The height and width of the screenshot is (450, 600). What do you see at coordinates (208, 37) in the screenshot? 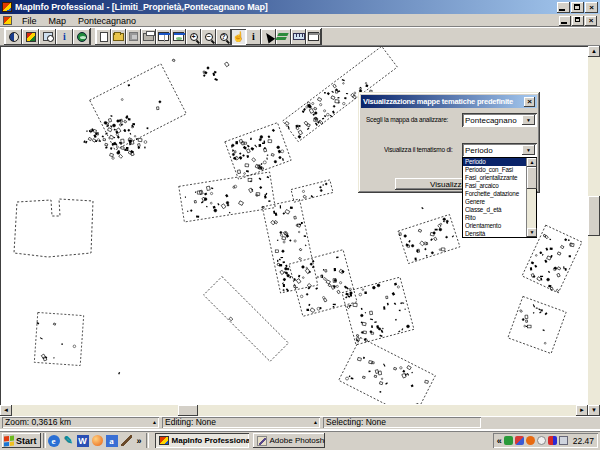
I see `zoom-out-tool: −` at bounding box center [208, 37].